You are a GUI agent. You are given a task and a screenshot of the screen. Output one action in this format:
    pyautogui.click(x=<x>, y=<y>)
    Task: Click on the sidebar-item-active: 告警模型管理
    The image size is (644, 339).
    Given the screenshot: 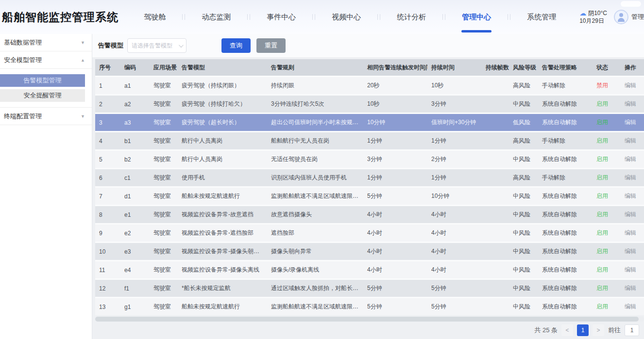 What is the action you would take?
    pyautogui.click(x=43, y=81)
    